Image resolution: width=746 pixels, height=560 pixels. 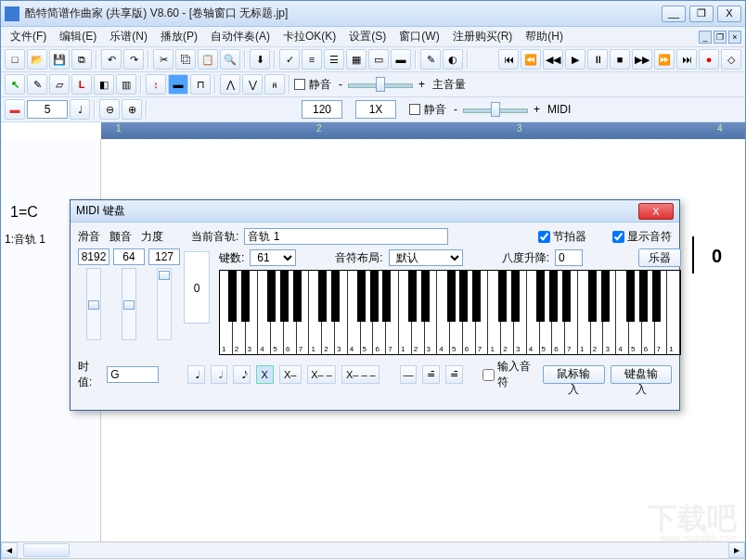 I want to click on octave-input, so click(x=569, y=258).